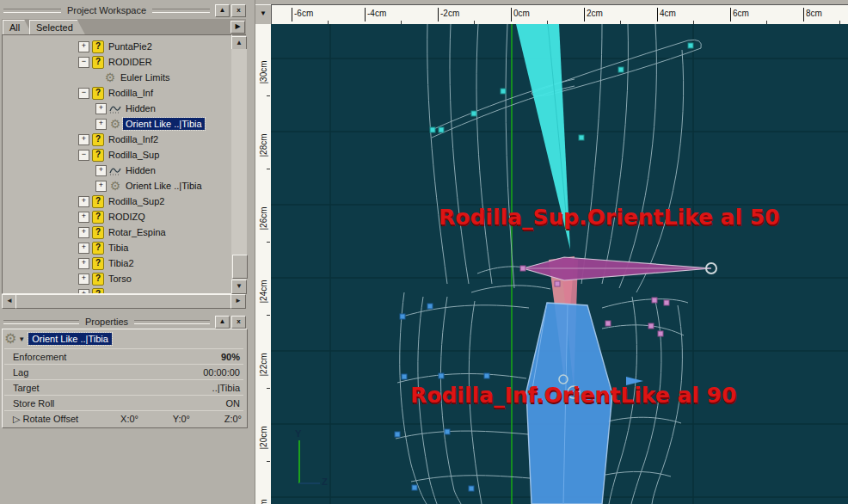 The width and height of the screenshot is (848, 504). I want to click on property-value: 00:00:00, so click(222, 372).